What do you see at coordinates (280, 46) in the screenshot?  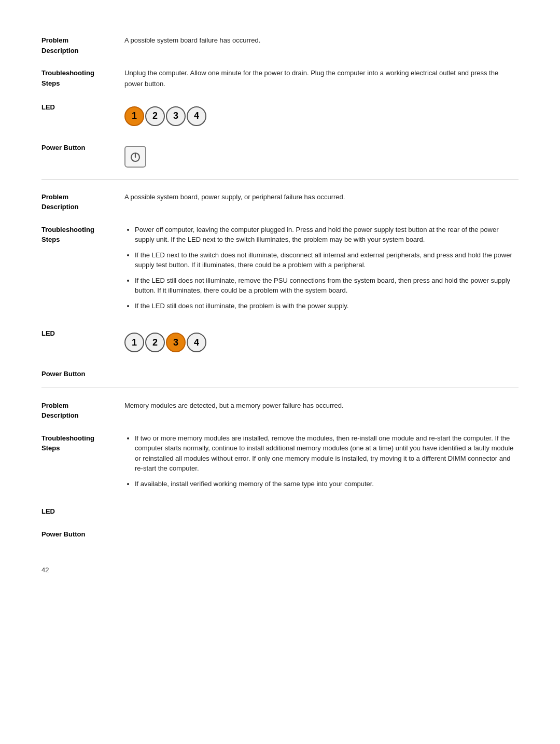 I see `problem-description-1: Problem Description A possible system bo…` at bounding box center [280, 46].